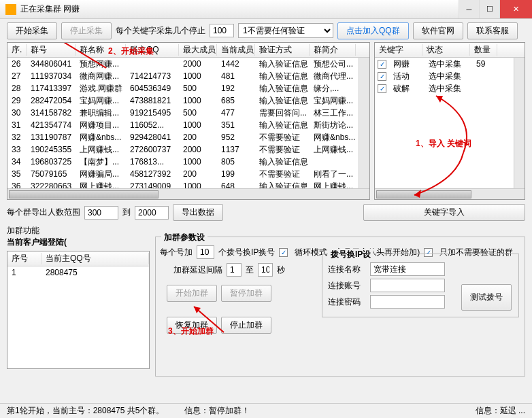  What do you see at coordinates (286, 31) in the screenshot?
I see `verify-select: 1不需要任何验证` at bounding box center [286, 31].